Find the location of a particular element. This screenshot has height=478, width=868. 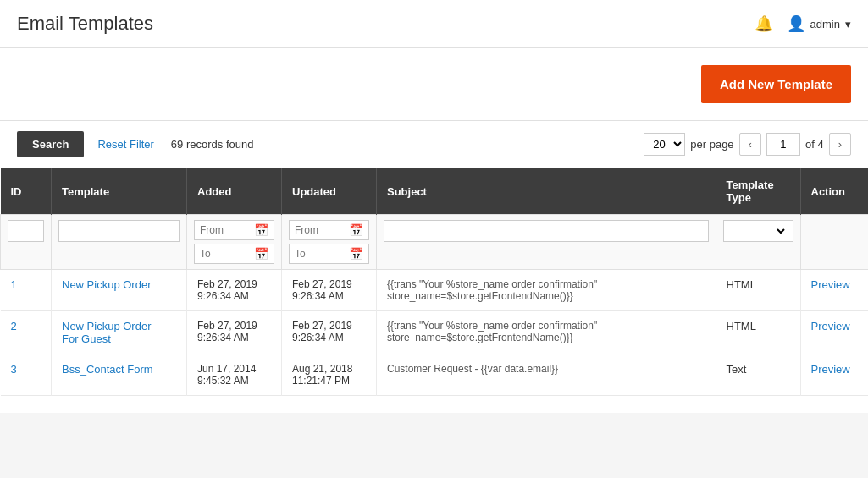

row-updated-date: Aug 21, 201811:21:47 PM is located at coordinates (329, 376).